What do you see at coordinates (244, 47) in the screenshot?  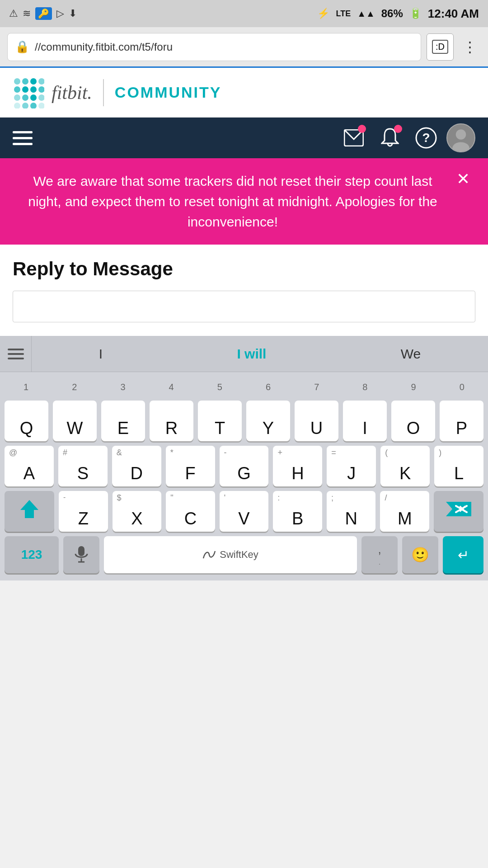 I see `browser-bar: 🔒 //community.fitbit.com/t5/foru :D ⋮` at bounding box center [244, 47].